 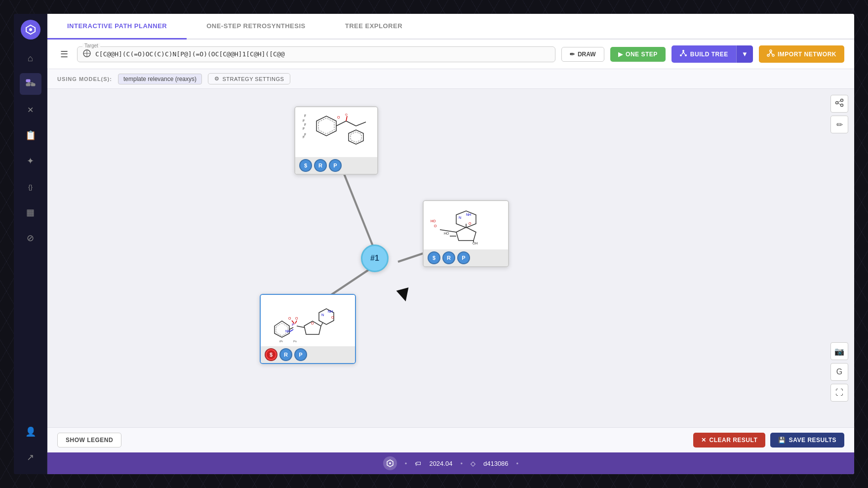 What do you see at coordinates (31, 110) in the screenshot?
I see `network-icon: ✕` at bounding box center [31, 110].